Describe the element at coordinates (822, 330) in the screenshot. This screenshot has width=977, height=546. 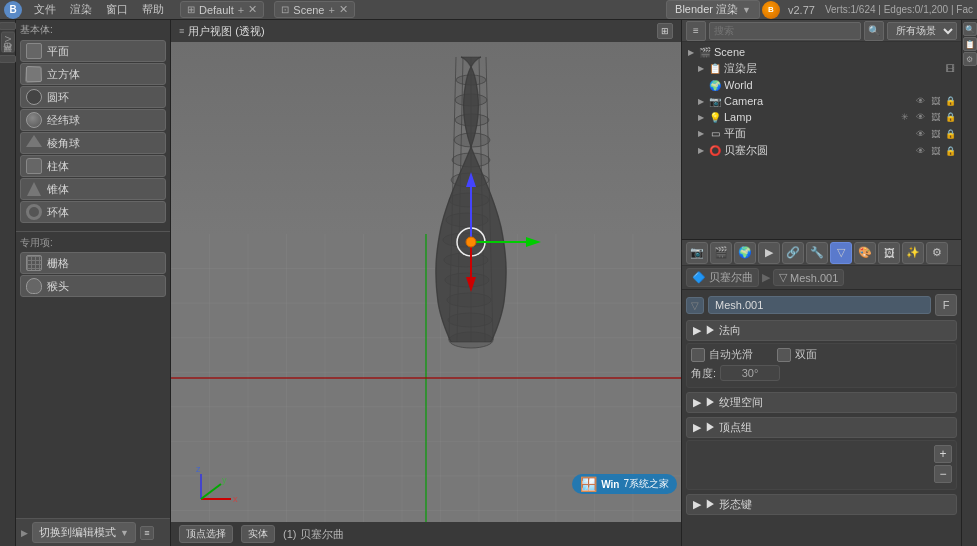
I see `normals-section-header: ▶ ▶ 法向` at that location.